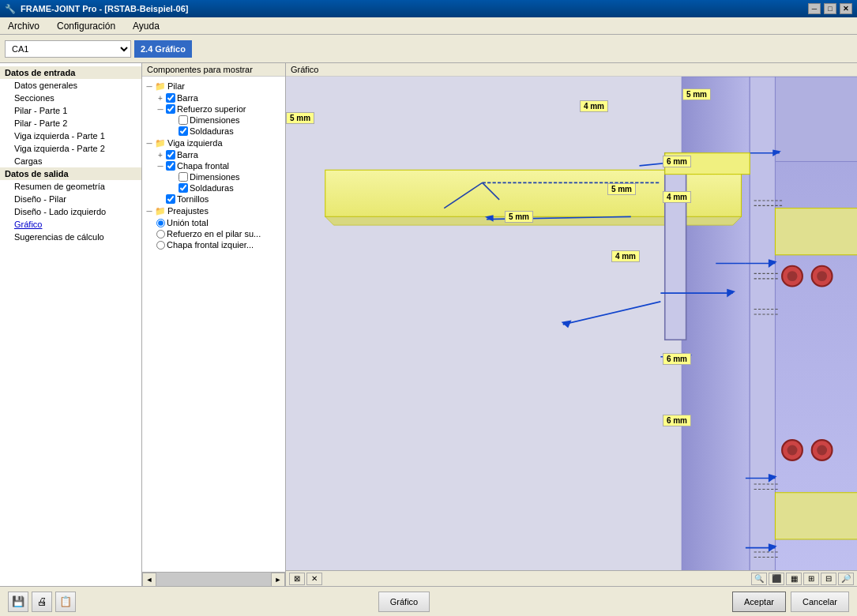 The width and height of the screenshot is (857, 616). Describe the element at coordinates (213, 223) in the screenshot. I see `tree-union-total: Unión total` at that location.